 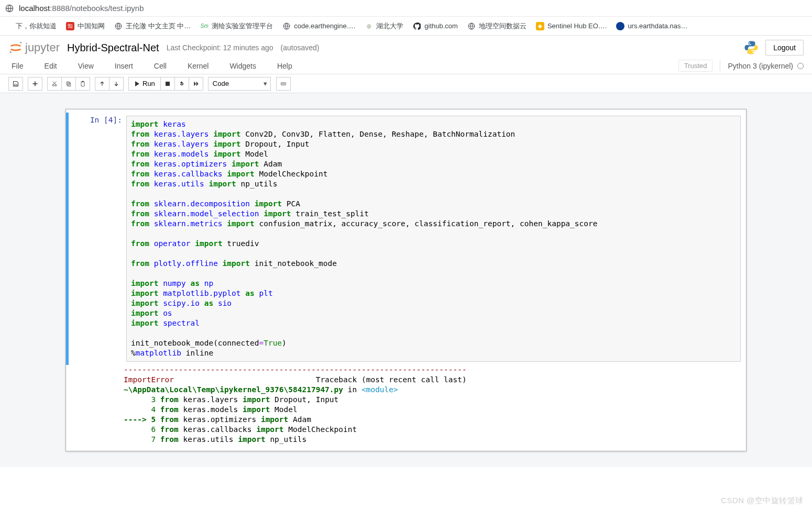 What do you see at coordinates (83, 84) in the screenshot?
I see `paste-button` at bounding box center [83, 84].